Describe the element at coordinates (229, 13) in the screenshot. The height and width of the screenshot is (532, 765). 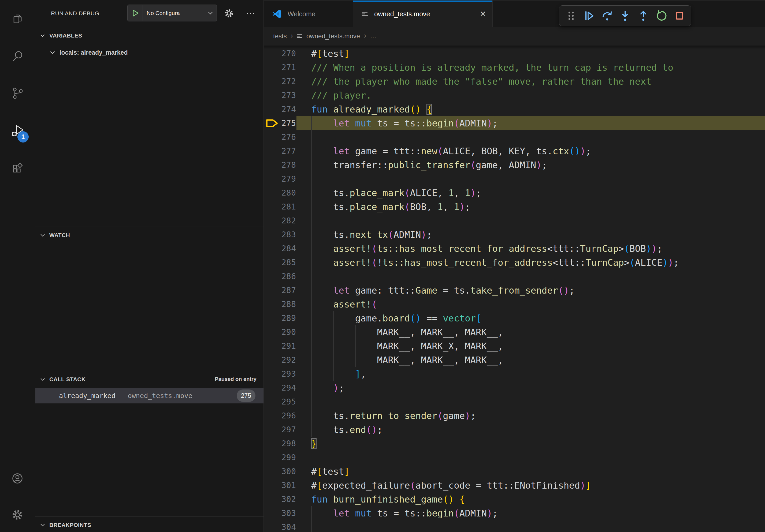
I see `debug-settings-button` at that location.